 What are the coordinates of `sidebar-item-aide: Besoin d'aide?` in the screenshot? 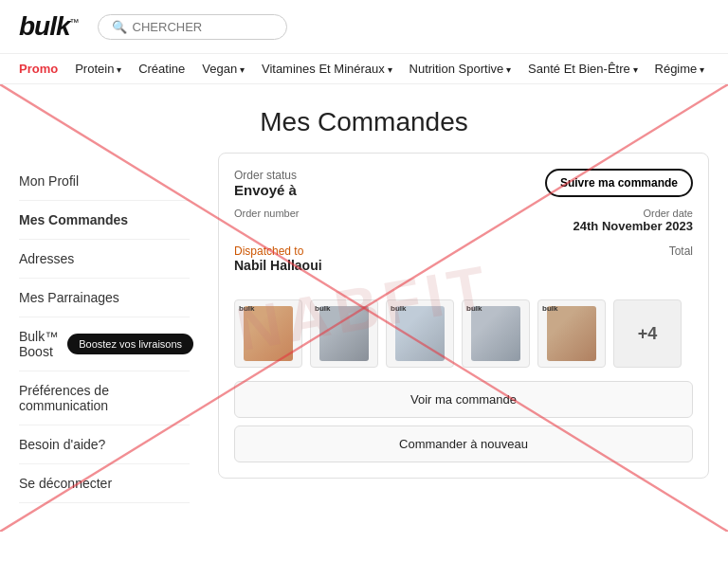 It's located at (104, 445).